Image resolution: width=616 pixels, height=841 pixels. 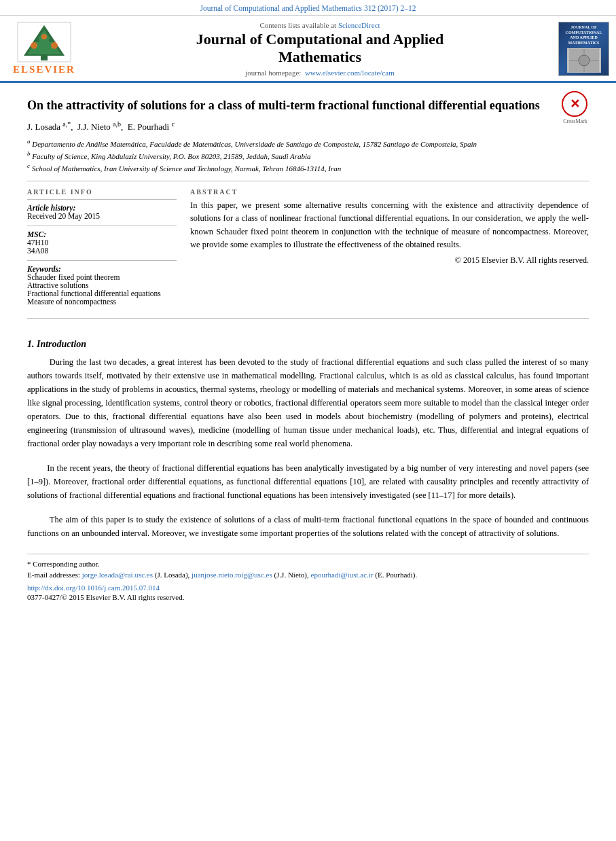 What do you see at coordinates (44, 42) in the screenshot?
I see `elsevier-tree-icon` at bounding box center [44, 42].